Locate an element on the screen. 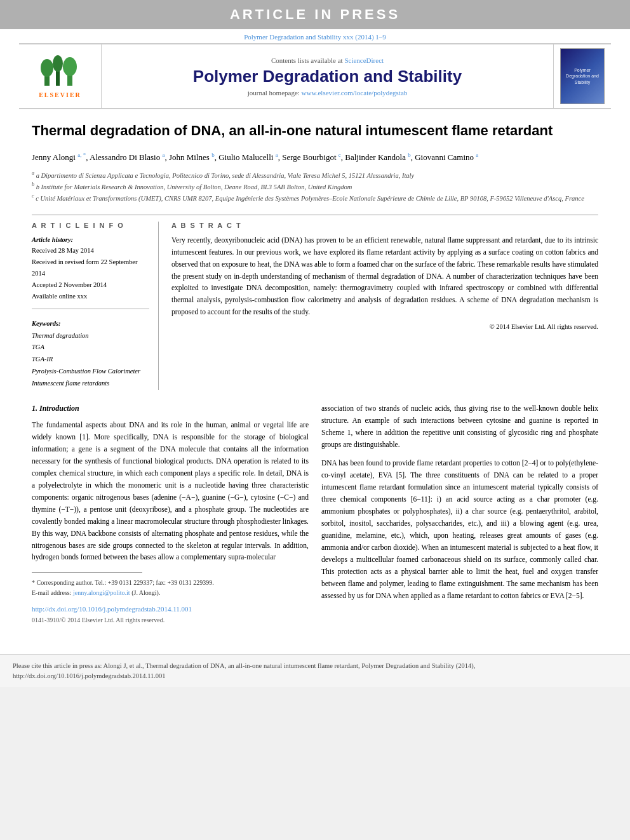 The image size is (630, 840). affiliation-a: a a Dipartimento di Scienza Applicata e … is located at coordinates (315, 175).